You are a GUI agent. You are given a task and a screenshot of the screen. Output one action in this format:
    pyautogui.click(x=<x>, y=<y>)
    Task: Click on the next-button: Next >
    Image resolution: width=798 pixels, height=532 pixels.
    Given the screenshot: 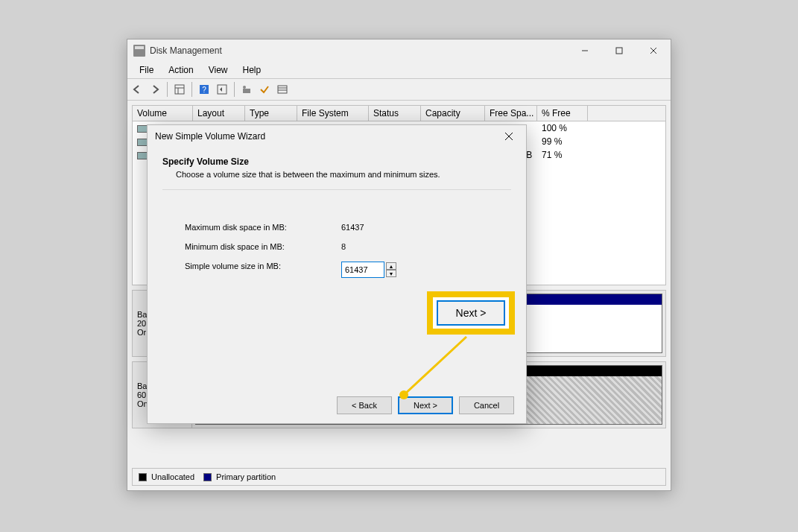 What is the action you would take?
    pyautogui.click(x=425, y=405)
    